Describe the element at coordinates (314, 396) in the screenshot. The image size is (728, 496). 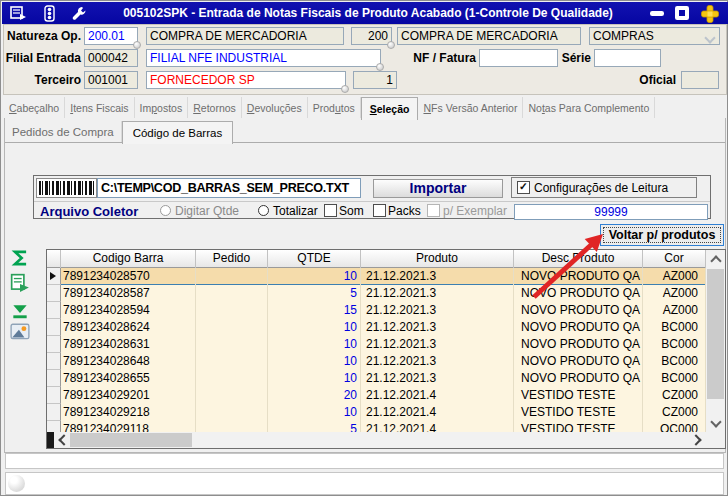
I see `cell-qtde: 20` at that location.